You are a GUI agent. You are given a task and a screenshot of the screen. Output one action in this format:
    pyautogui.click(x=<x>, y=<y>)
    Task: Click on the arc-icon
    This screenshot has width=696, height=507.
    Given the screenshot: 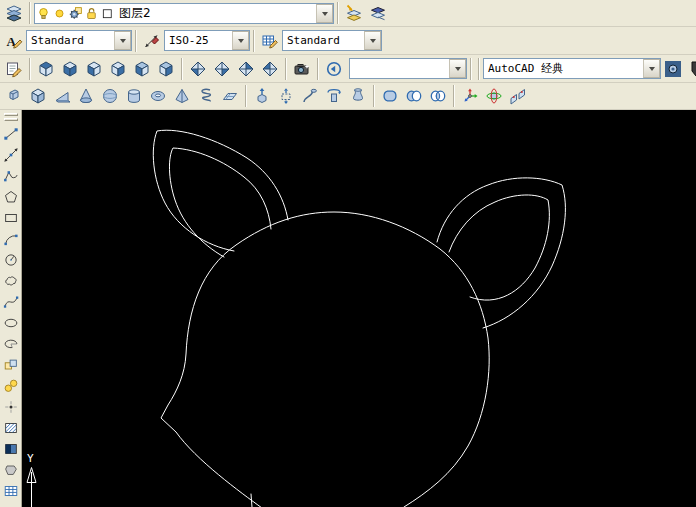 What is the action you would take?
    pyautogui.click(x=11, y=239)
    